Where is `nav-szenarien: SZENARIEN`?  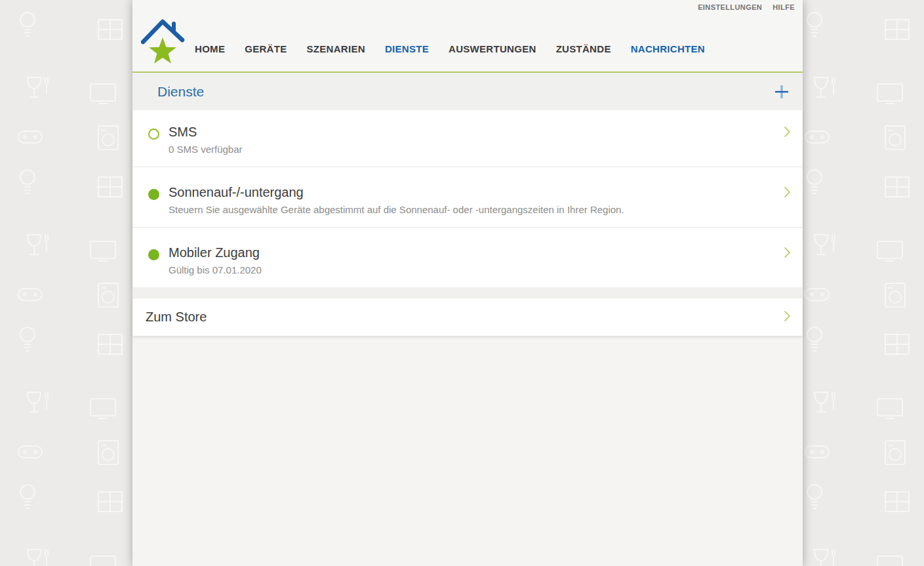 nav-szenarien: SZENARIEN is located at coordinates (336, 49).